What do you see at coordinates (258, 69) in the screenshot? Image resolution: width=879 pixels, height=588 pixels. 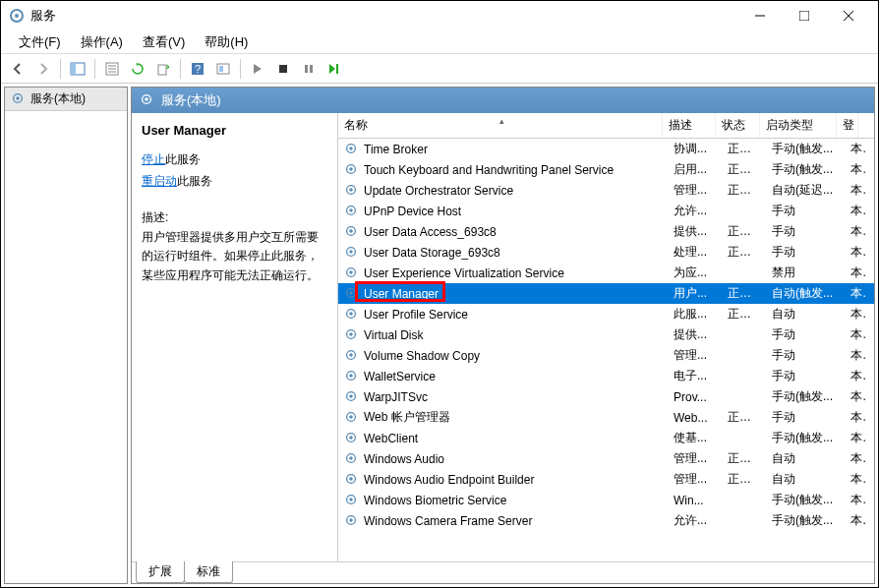 I see `start-service-button` at bounding box center [258, 69].